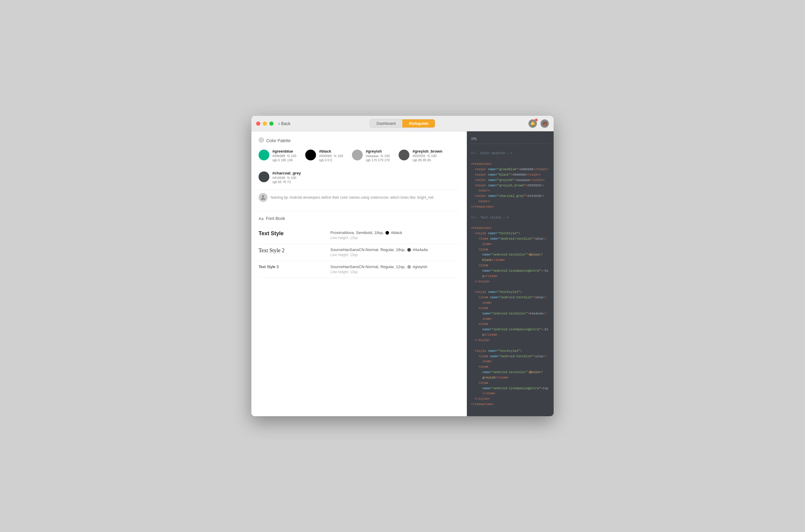  Describe the element at coordinates (287, 178) in the screenshot. I see `color-hex-charcoal-grey: #414648 % 100` at that location.